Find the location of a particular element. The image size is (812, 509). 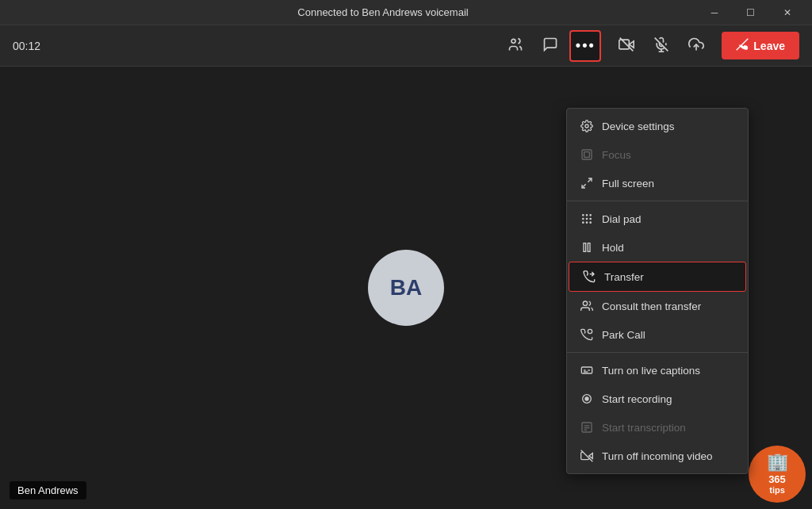

menu-label-focus: Focus is located at coordinates (617, 155).